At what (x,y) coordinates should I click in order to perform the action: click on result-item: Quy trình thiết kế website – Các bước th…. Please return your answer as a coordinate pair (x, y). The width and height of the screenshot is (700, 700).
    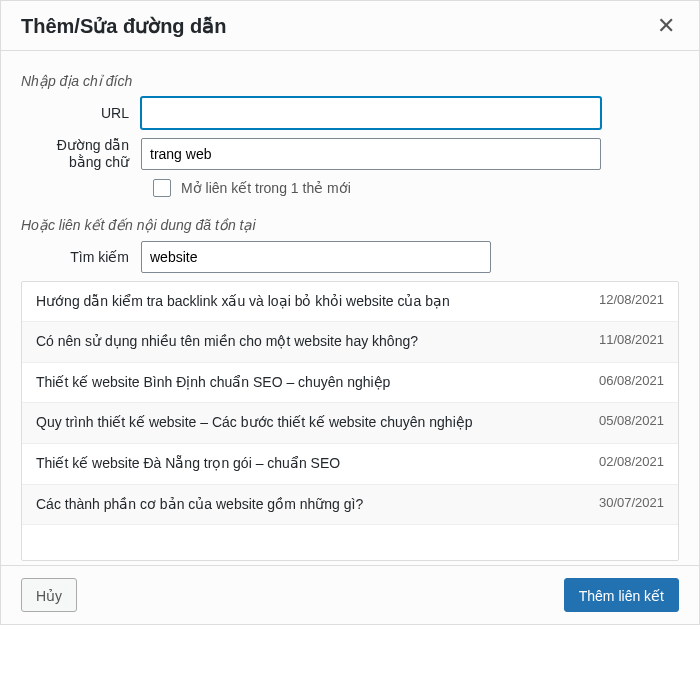
    Looking at the image, I should click on (350, 424).